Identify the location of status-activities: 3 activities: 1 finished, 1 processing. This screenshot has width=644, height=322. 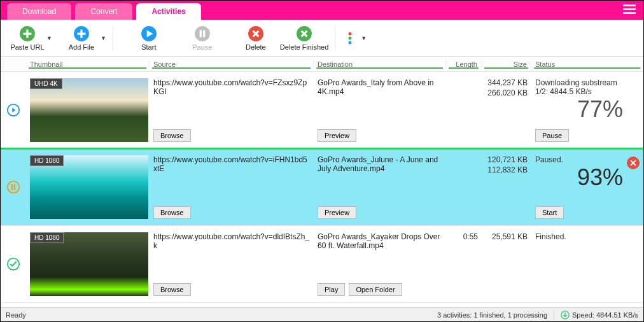
(493, 315).